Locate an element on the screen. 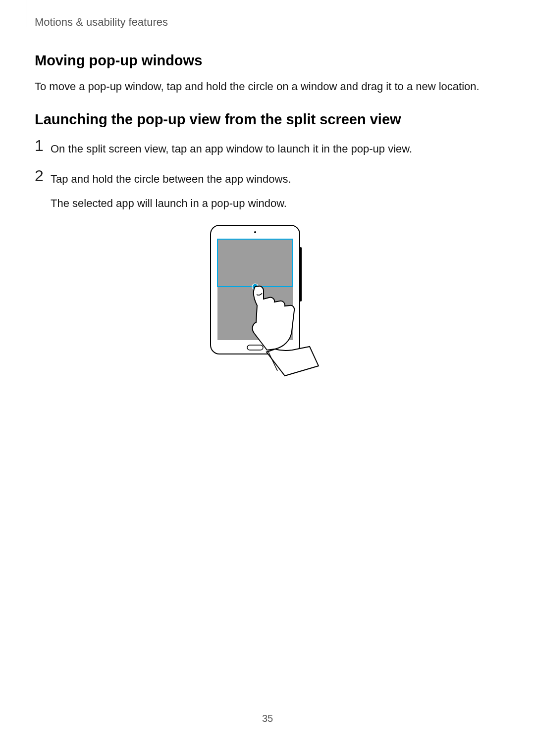 Image resolution: width=535 pixels, height=756 pixels. list-number-1: 1 is located at coordinates (43, 146).